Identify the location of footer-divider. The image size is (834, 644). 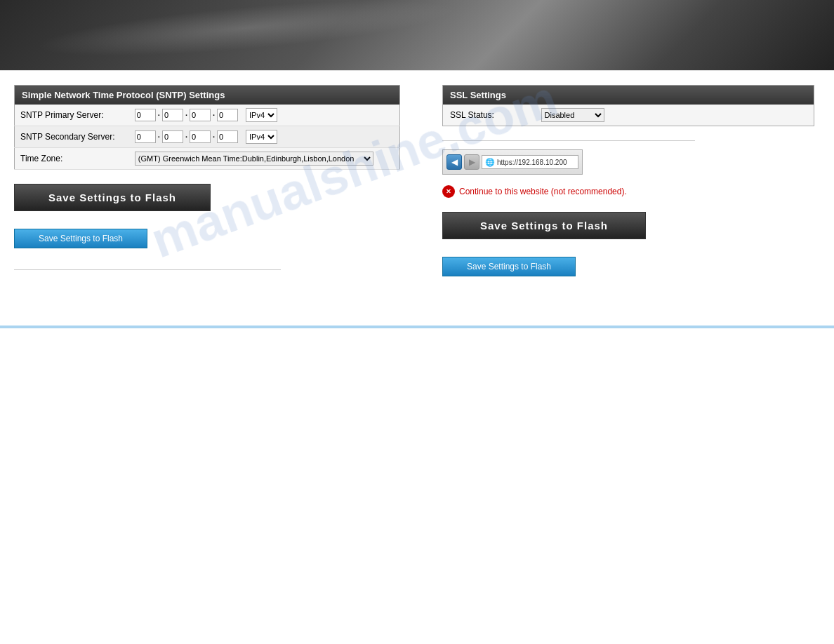
(417, 326).